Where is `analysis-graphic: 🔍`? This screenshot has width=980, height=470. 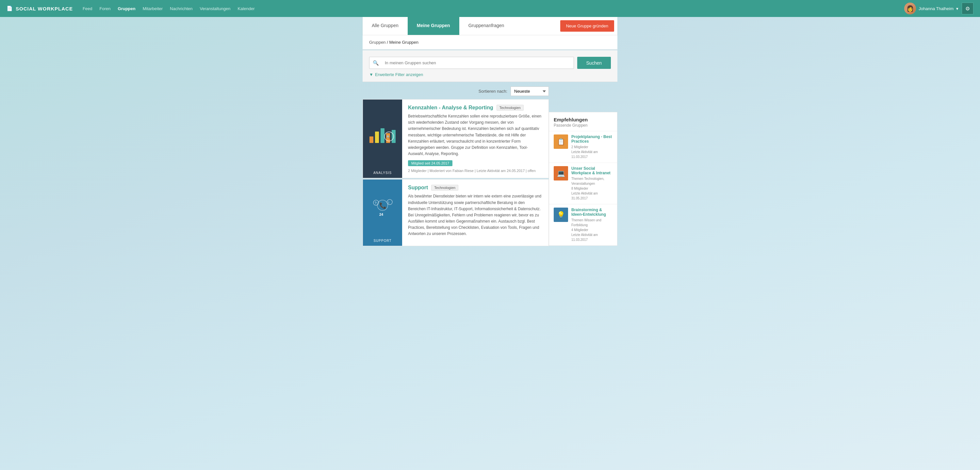
analysis-graphic: 🔍 is located at coordinates (383, 135).